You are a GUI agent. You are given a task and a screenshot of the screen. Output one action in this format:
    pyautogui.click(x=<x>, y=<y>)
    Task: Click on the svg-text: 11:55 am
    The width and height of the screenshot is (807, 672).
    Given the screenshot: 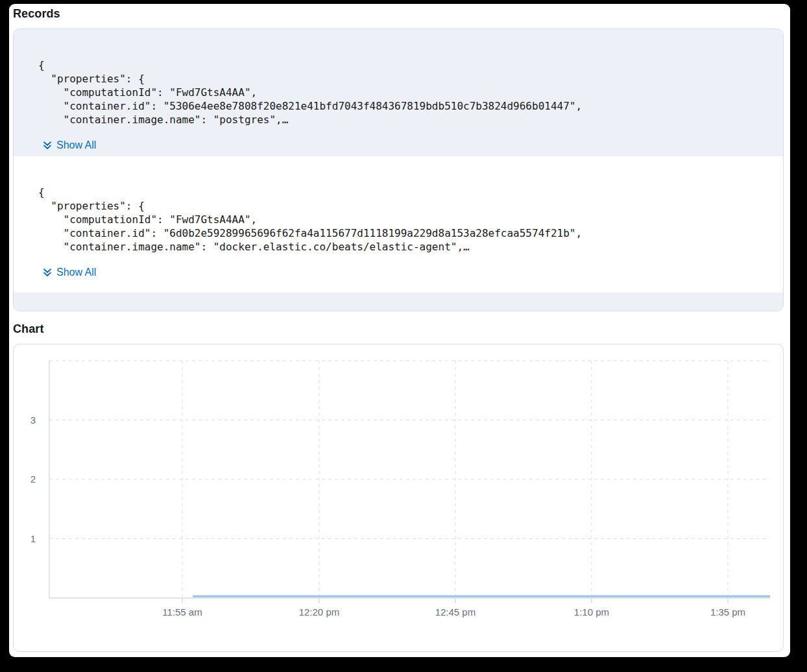 What is the action you would take?
    pyautogui.click(x=182, y=612)
    